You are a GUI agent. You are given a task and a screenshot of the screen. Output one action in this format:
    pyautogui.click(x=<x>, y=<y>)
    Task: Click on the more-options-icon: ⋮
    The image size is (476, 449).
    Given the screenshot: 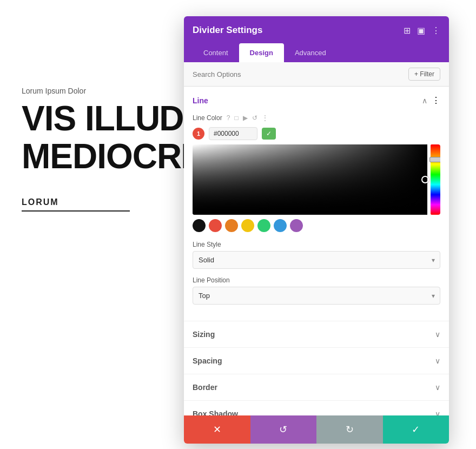 What is the action you would take?
    pyautogui.click(x=436, y=30)
    